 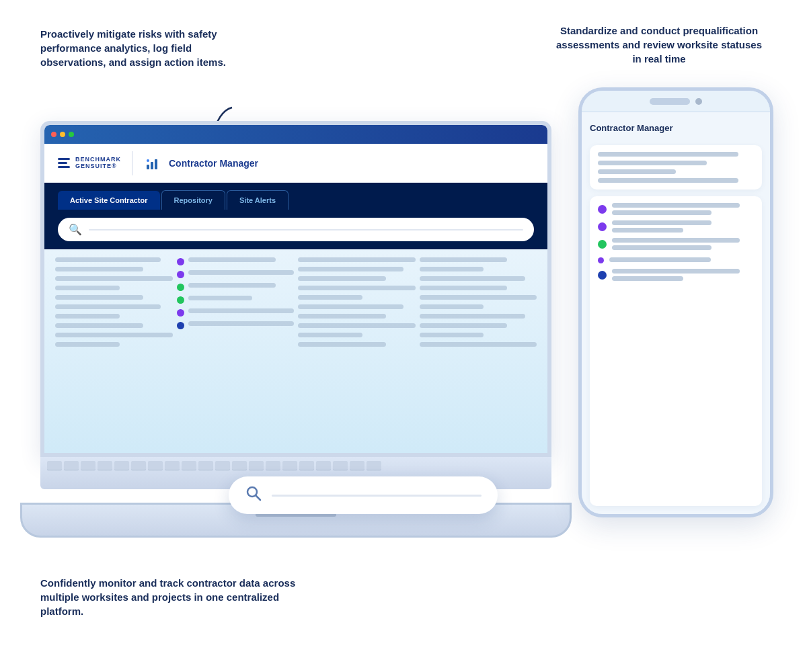 What do you see at coordinates (676, 351) in the screenshot?
I see `phone-list-area` at bounding box center [676, 351].